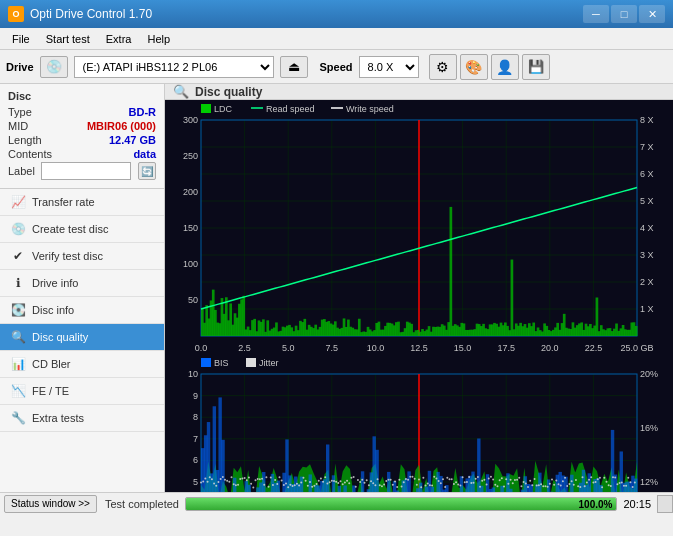 The height and width of the screenshot is (536, 673). What do you see at coordinates (624, 14) in the screenshot?
I see `titlebar-controls: ─ □ ✕` at bounding box center [624, 14].